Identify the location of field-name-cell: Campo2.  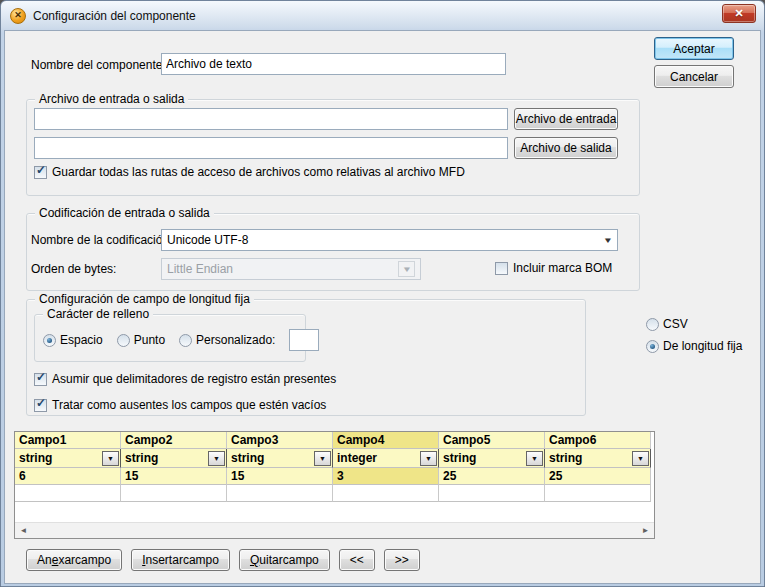
(174, 440).